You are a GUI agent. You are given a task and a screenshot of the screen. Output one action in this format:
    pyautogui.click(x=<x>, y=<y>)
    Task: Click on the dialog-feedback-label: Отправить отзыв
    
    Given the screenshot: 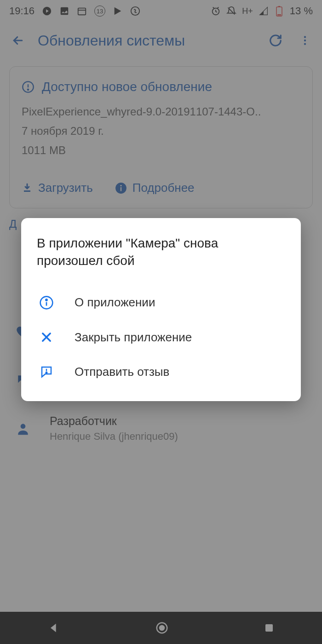 What is the action you would take?
    pyautogui.click(x=122, y=372)
    